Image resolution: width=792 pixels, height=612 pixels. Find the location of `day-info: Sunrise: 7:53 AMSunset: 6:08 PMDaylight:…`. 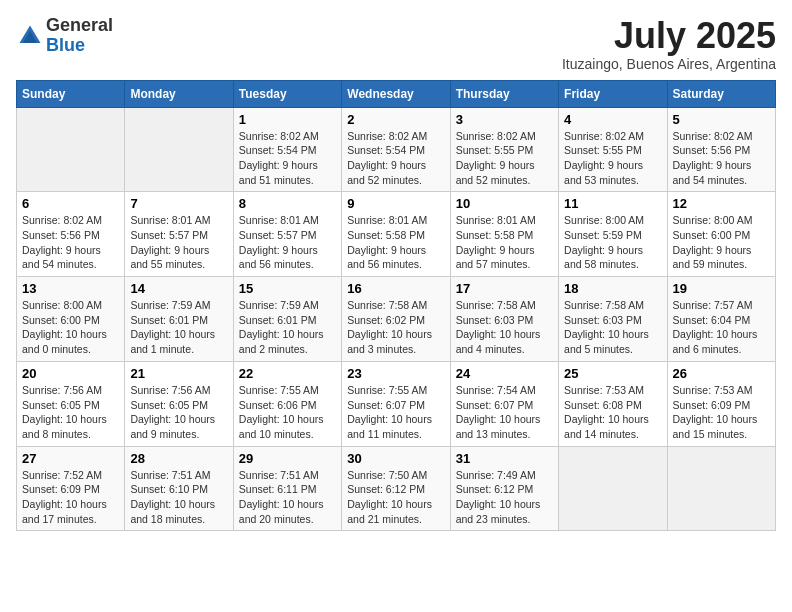

day-info: Sunrise: 7:53 AMSunset: 6:08 PMDaylight:… is located at coordinates (612, 412).